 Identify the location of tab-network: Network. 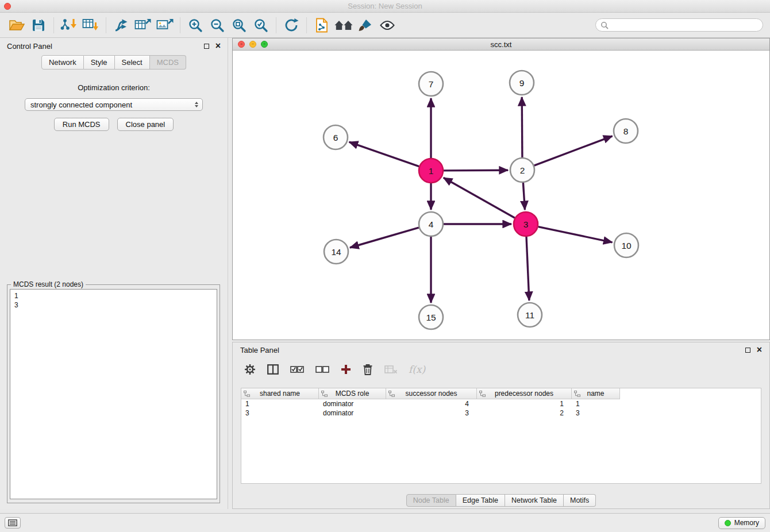
(63, 62).